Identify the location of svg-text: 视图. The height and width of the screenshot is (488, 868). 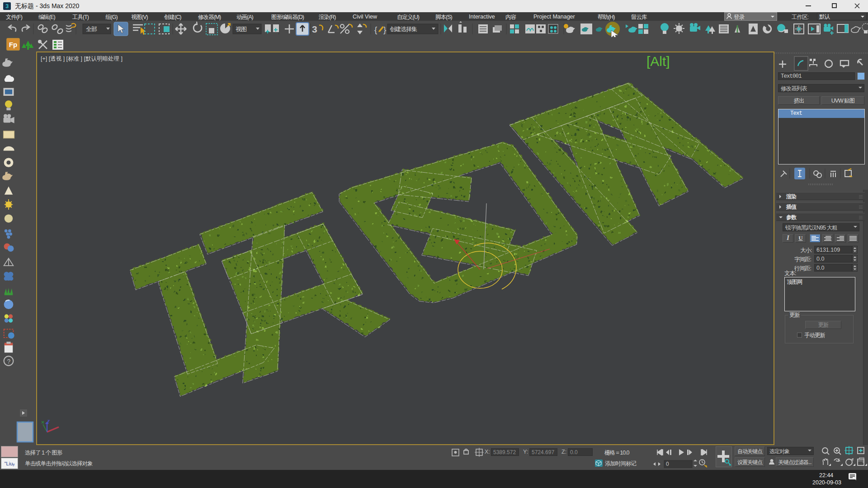
(241, 29).